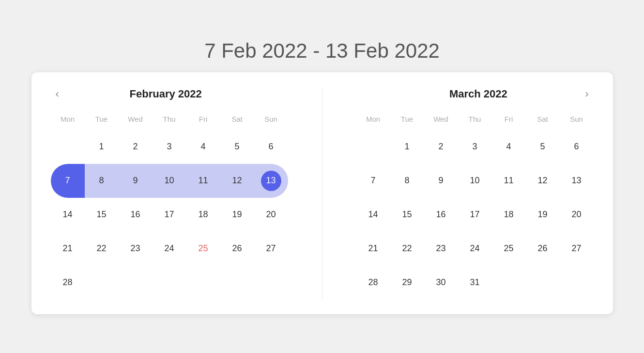 The width and height of the screenshot is (644, 353). Describe the element at coordinates (237, 120) in the screenshot. I see `feb-header-sat: Sat` at that location.